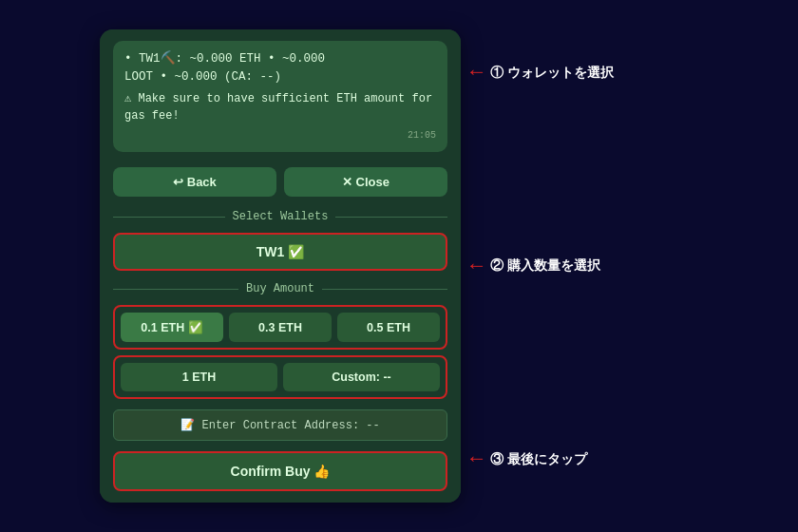  What do you see at coordinates (280, 78) in the screenshot?
I see `message-line2: LOOT • ~0.000 (CA: --)` at bounding box center [280, 78].